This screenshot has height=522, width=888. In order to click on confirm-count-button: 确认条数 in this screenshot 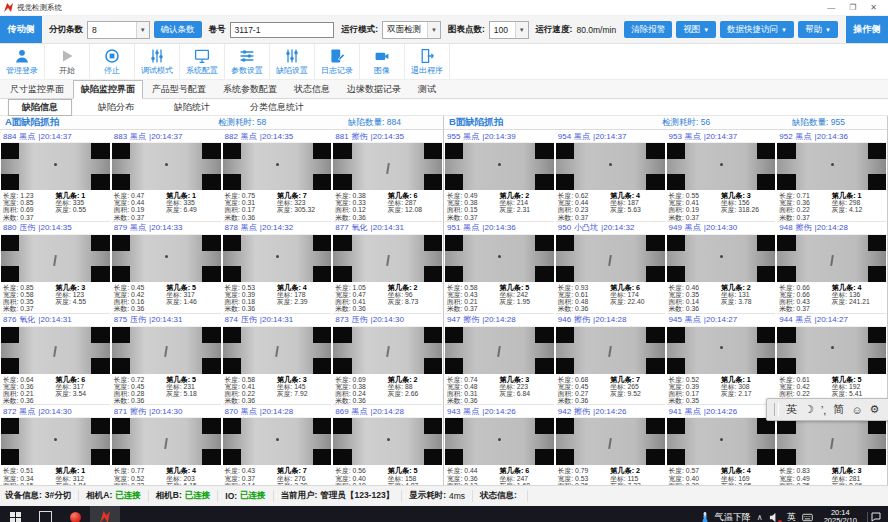, I will do `click(178, 30)`.